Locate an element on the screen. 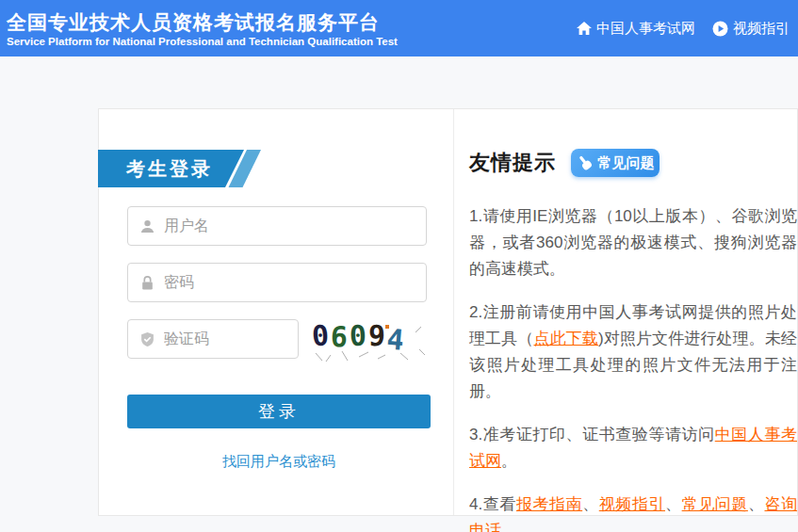 The image size is (798, 532). pointing-hand-icon is located at coordinates (585, 163).